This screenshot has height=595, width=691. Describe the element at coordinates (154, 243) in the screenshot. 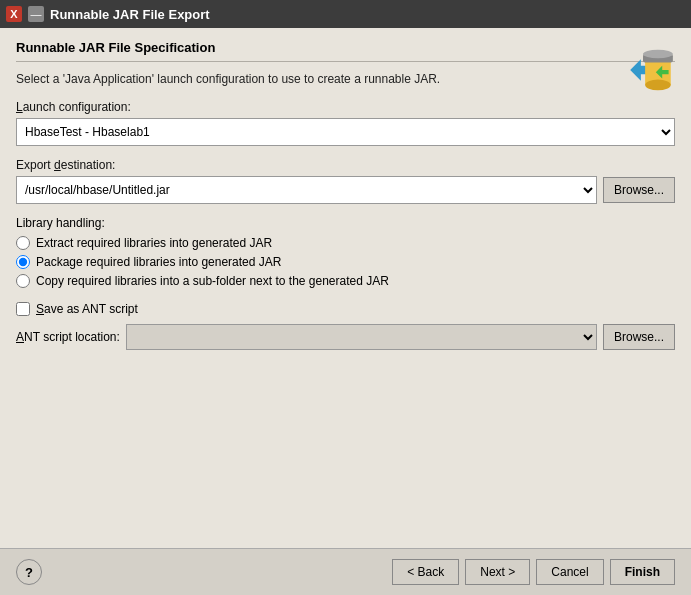

I see `radio-extract-label: Extract required libraries into generate…` at that location.